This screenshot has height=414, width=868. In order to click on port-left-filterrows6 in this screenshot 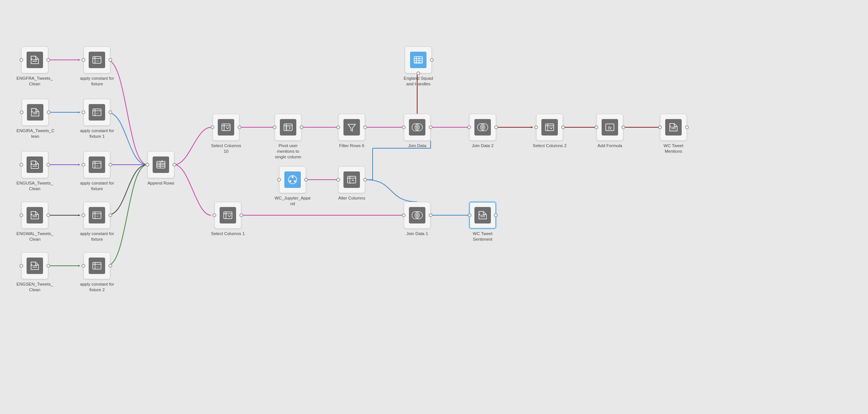, I will do `click(338, 127)`.